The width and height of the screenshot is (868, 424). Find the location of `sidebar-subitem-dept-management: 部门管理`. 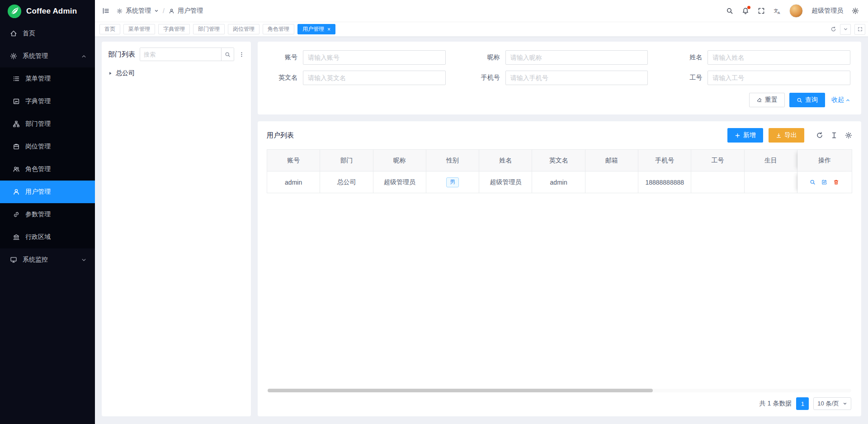

sidebar-subitem-dept-management: 部门管理 is located at coordinates (47, 124).